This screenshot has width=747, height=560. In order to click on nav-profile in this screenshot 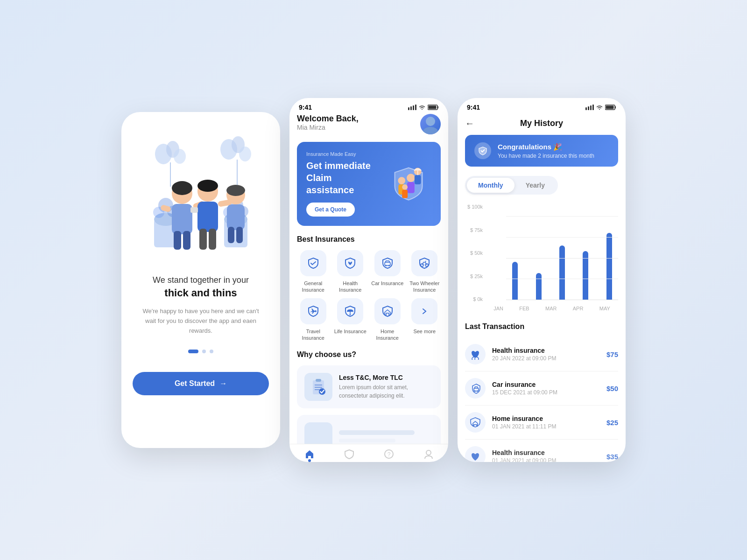, I will do `click(429, 454)`.